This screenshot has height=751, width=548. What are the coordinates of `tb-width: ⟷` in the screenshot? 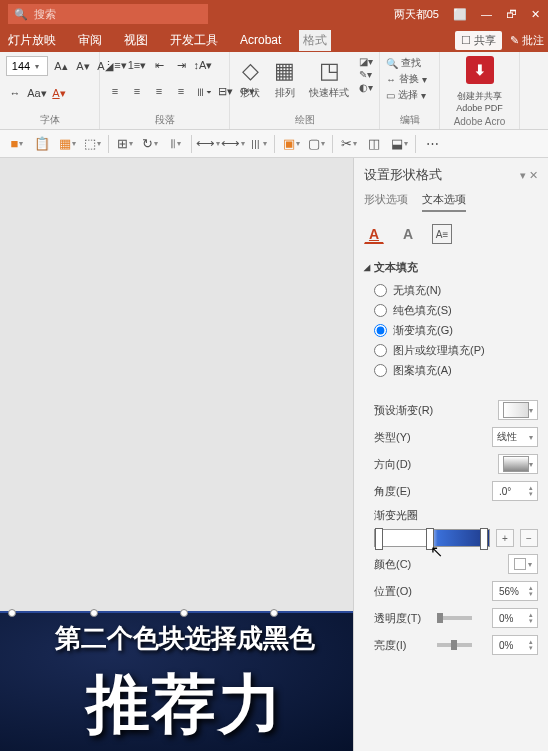 It's located at (208, 144).